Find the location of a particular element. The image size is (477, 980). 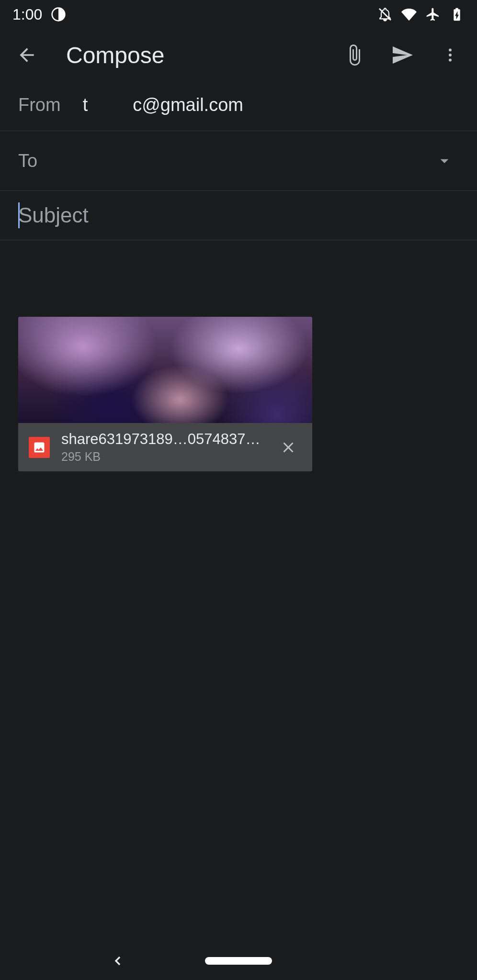

app-indicator-icon is located at coordinates (58, 14).